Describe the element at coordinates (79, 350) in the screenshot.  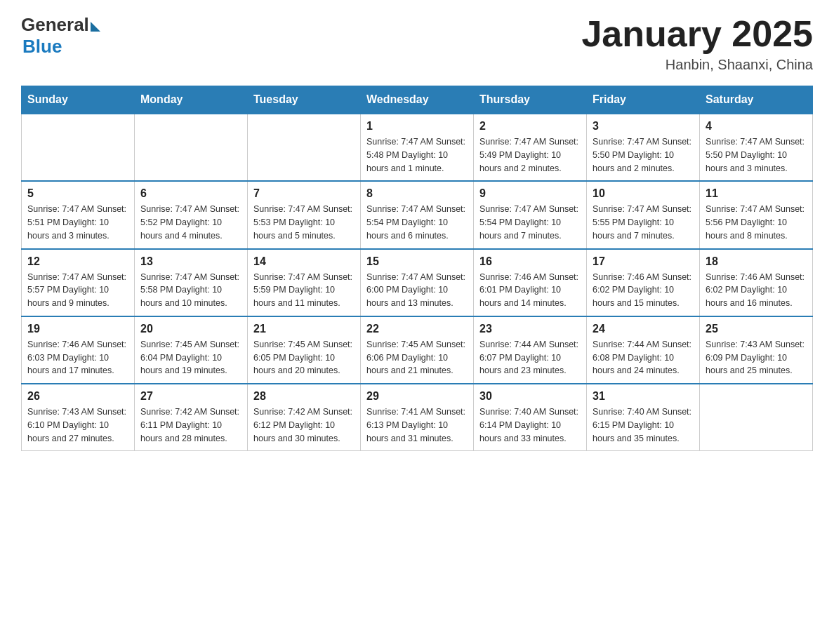
I see `calendar-day-cell: 19Sunrise: 7:46 AM Sunset: 6:03 PM Dayli…` at that location.